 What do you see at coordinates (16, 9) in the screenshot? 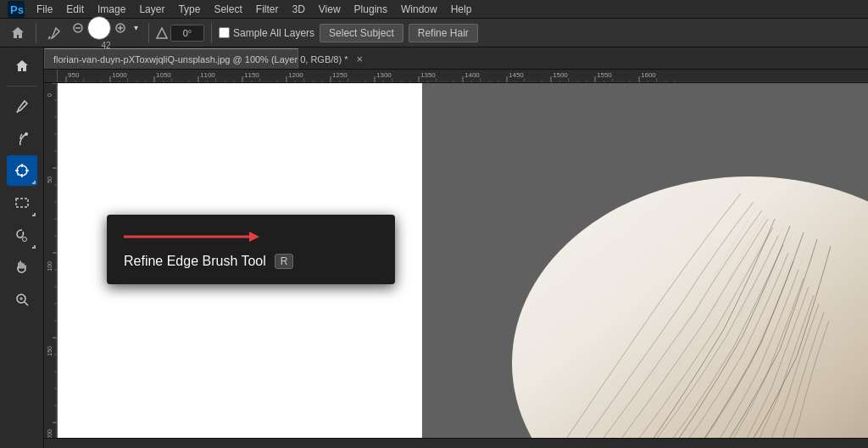
I see `ps-logo: Ps` at bounding box center [16, 9].